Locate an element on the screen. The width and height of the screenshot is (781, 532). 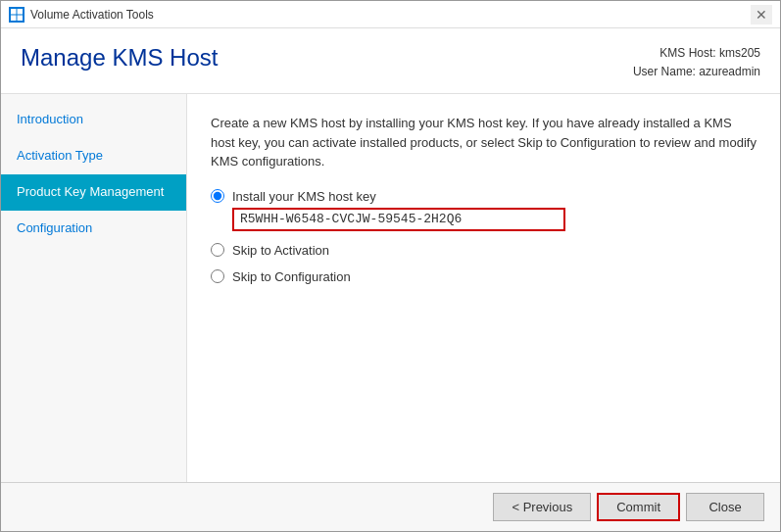
kms-key-input is located at coordinates (399, 219).